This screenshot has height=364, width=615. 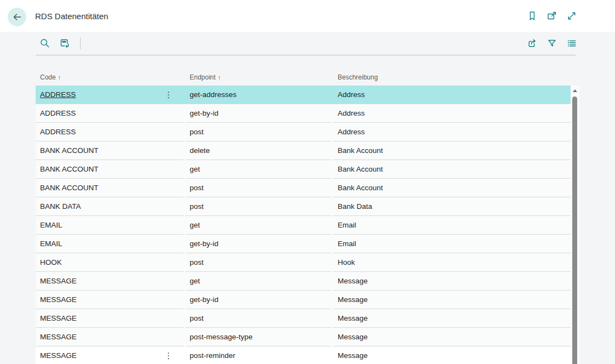 I want to click on back-button, so click(x=17, y=17).